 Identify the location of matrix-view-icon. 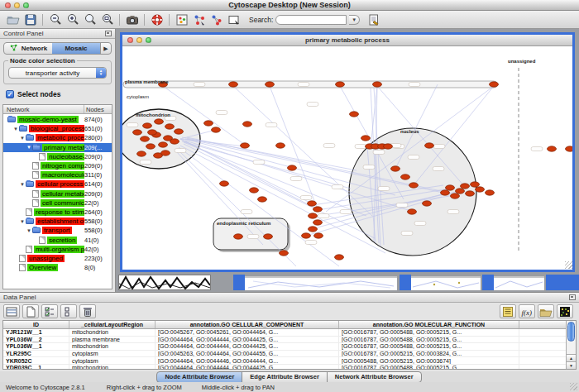
(565, 311).